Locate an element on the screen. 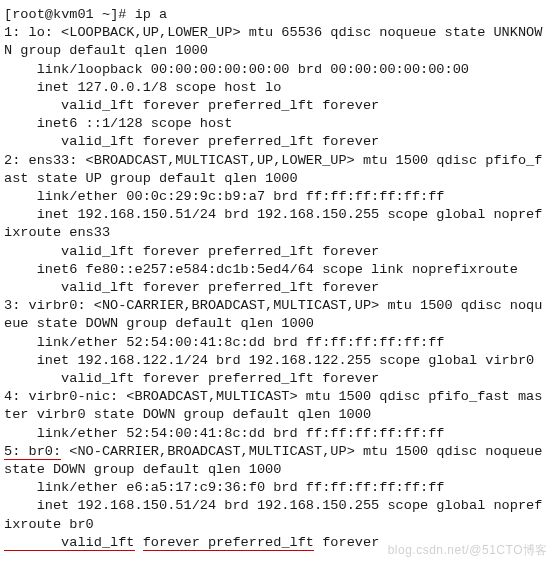  iface-ens33-header: 2: ens33: <BROADCAST,MULTICAST,UP,LOWER_… is located at coordinates (273, 170).